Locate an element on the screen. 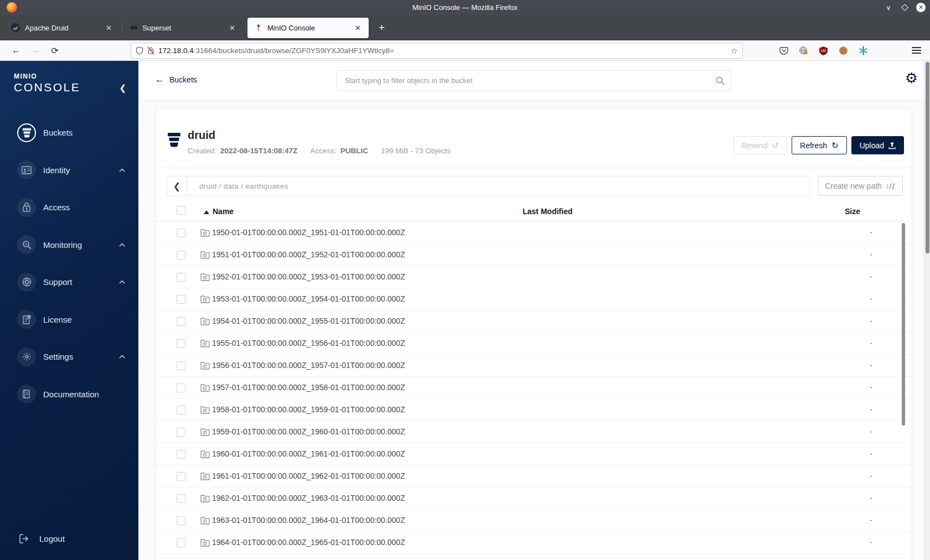 The height and width of the screenshot is (560, 930). object-name: 1963-01-01T00:00:00.000Z_1964-01-01T00:0… is located at coordinates (309, 520).